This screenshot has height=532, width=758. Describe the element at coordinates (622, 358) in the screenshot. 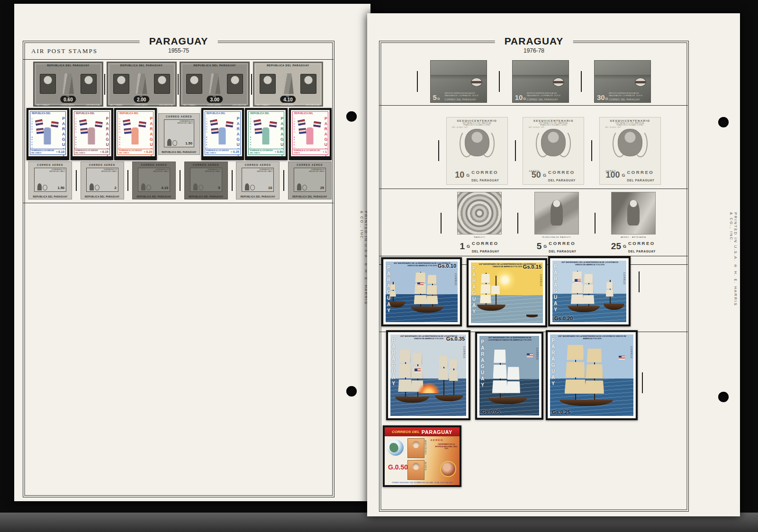

I see `grand-union-flag-icon` at that location.